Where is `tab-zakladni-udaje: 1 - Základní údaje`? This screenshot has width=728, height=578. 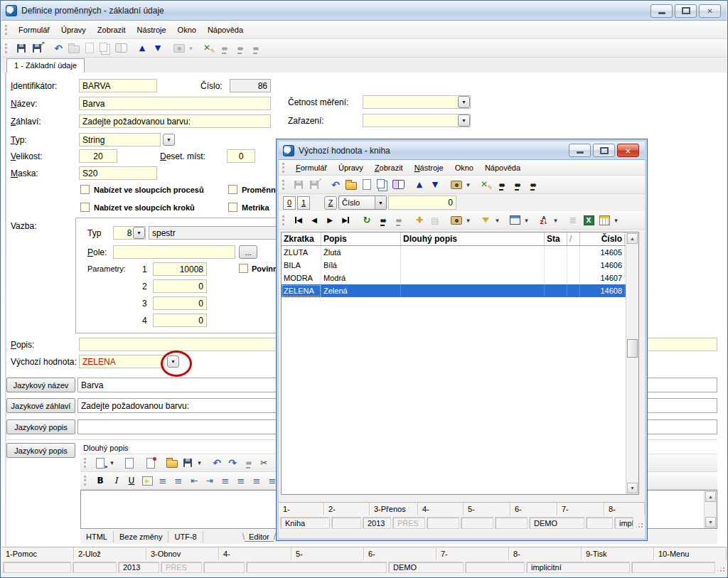 tab-zakladni-udaje: 1 - Základní údaje is located at coordinates (46, 65).